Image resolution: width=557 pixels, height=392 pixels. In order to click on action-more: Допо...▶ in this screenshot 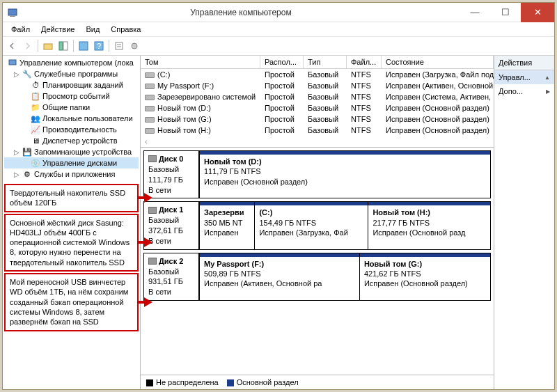, I will do `click(524, 91)`.